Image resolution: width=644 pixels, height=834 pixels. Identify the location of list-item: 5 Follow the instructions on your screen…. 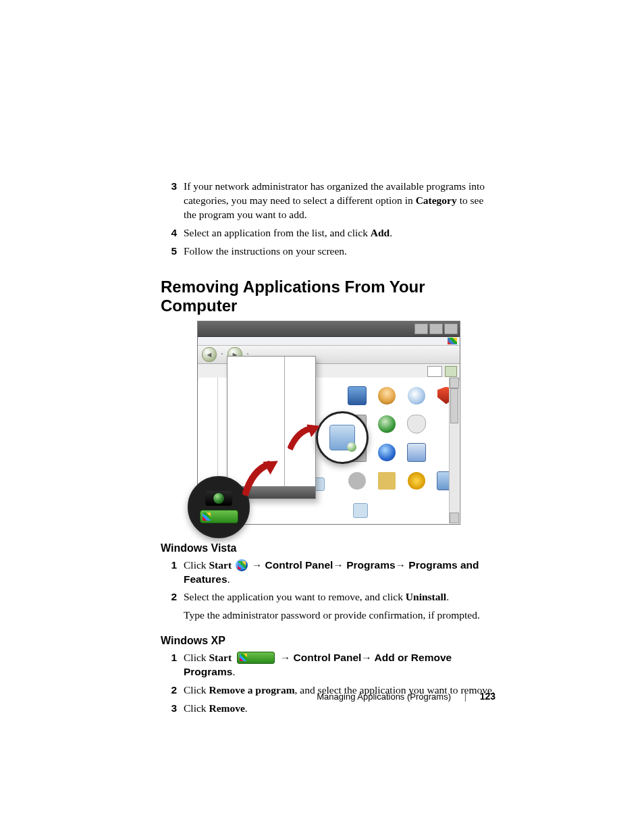
(328, 251).